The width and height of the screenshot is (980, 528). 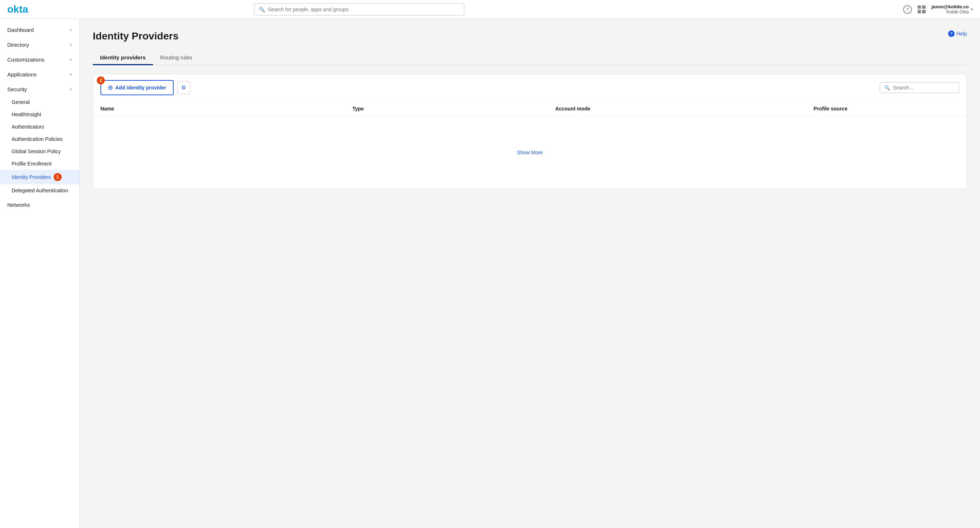 I want to click on sidebar-section-networks: Networks, so click(x=40, y=205).